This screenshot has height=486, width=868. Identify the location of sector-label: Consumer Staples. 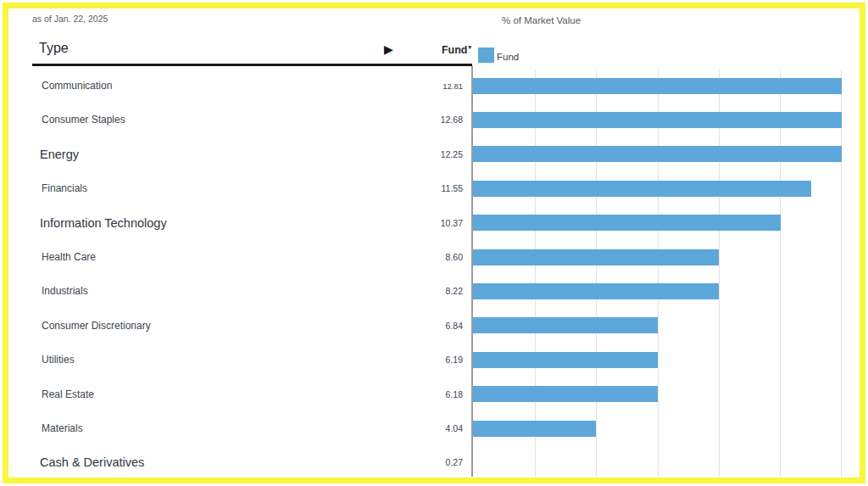
(83, 120).